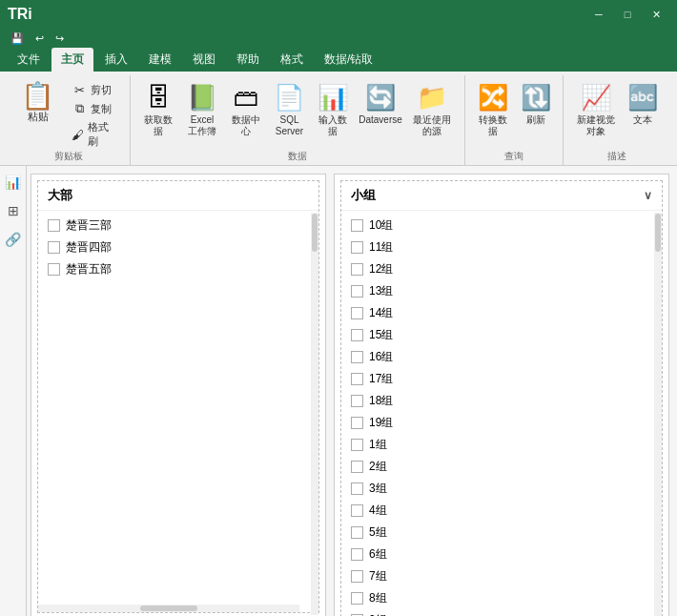  Describe the element at coordinates (292, 59) in the screenshot. I see `tab-format: 格式` at that location.